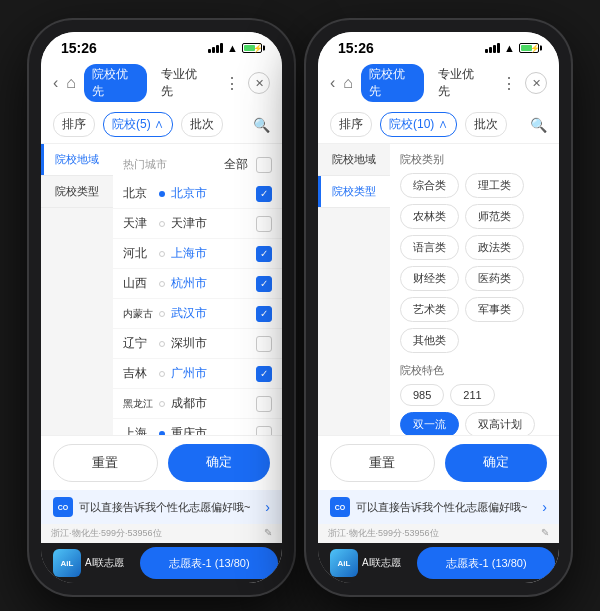  Describe the element at coordinates (264, 165) in the screenshot. I see `all-checkbox` at that location.